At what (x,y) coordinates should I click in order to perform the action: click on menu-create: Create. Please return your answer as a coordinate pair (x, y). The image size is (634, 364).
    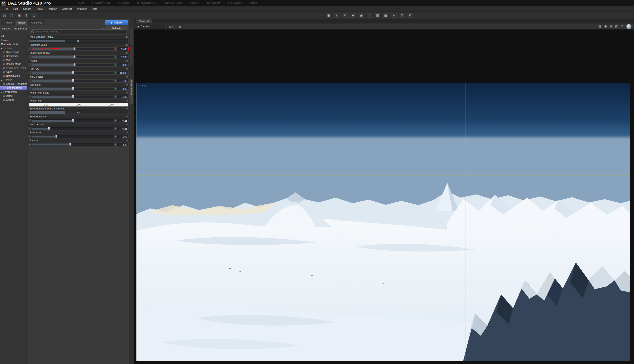
    Looking at the image, I should click on (27, 9).